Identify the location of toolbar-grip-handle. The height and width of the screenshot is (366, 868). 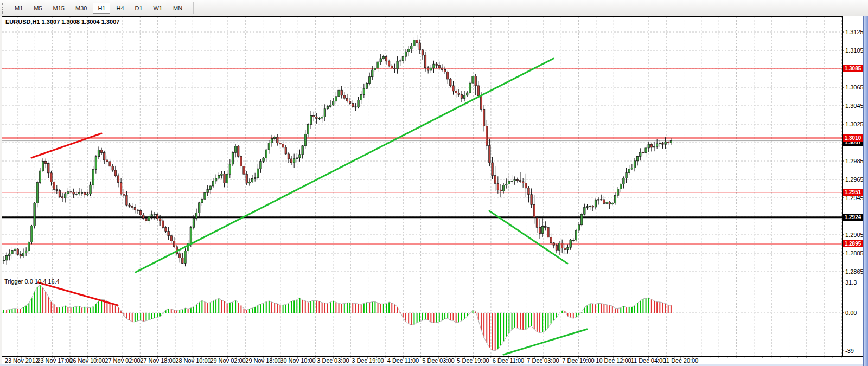
(4, 8).